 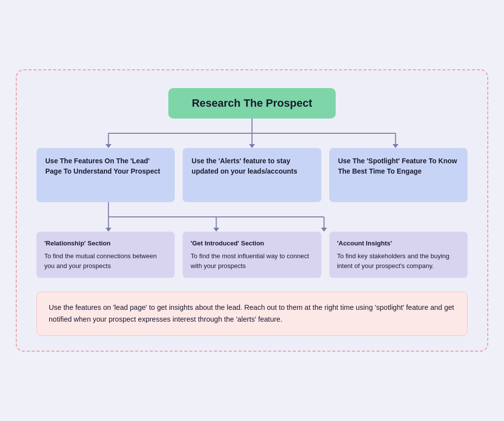 What do you see at coordinates (252, 255) in the screenshot?
I see `card-get-introduced: 'Get Introduced' Section To find the mos…` at bounding box center [252, 255].